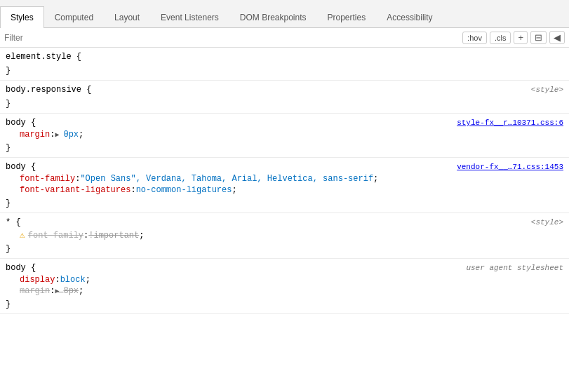  What do you see at coordinates (285, 135) in the screenshot?
I see `css-body: margin: ▶ 0px;` at bounding box center [285, 135].